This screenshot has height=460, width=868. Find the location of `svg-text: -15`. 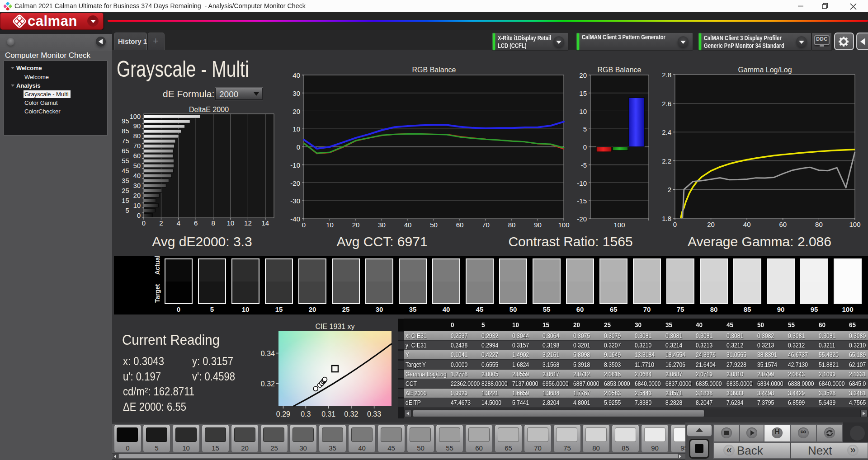

svg-text: -15 is located at coordinates (582, 201).